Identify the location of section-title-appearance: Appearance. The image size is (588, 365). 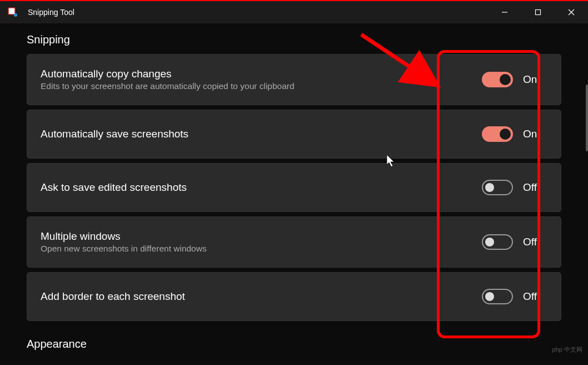
(294, 344).